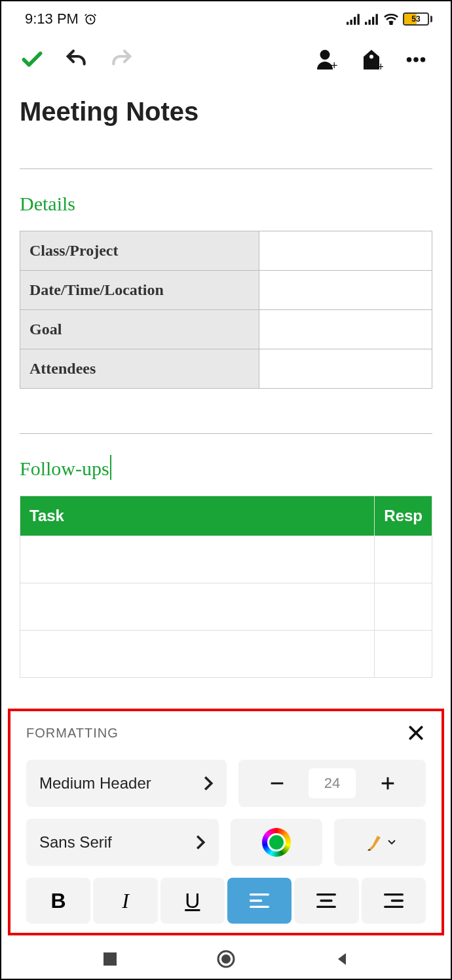 The width and height of the screenshot is (452, 980). I want to click on battery-icon: 53, so click(418, 19).